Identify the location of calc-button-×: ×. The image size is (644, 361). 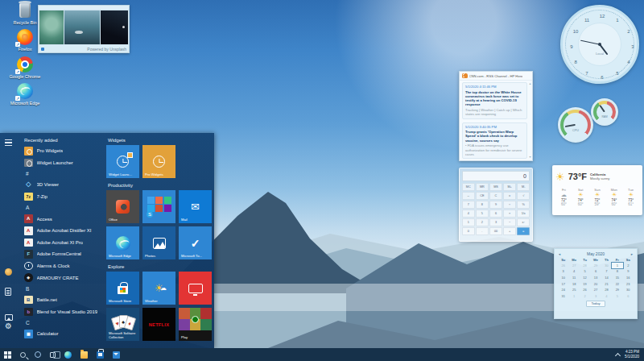
(510, 214).